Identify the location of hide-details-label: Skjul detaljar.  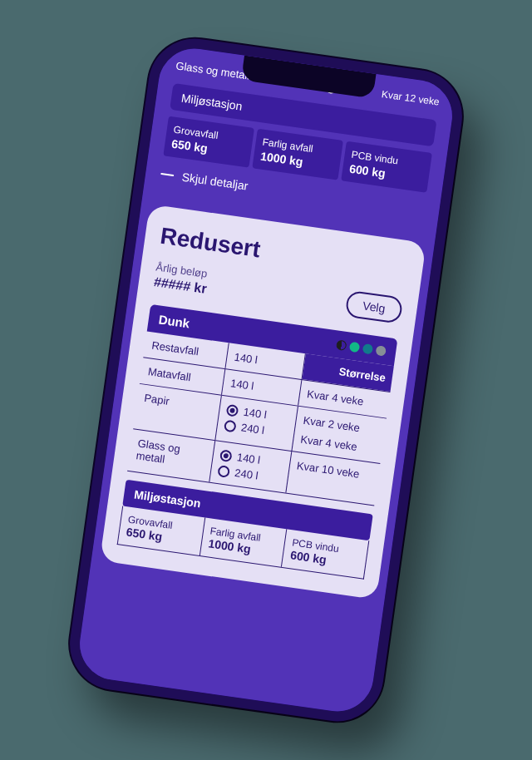
(215, 181).